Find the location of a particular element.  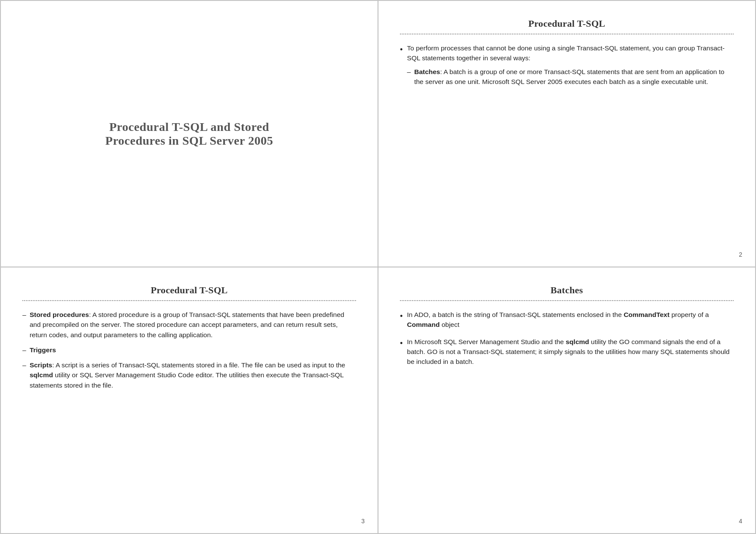

label-triggers: Triggers is located at coordinates (43, 350).